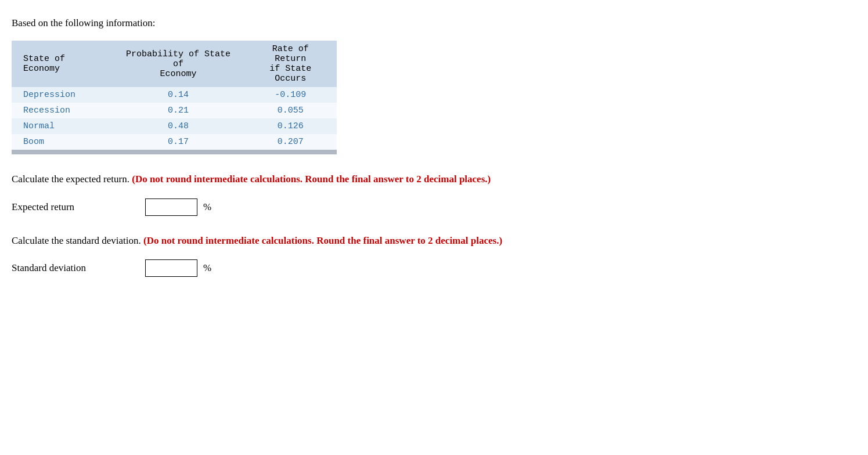 This screenshot has width=868, height=455. What do you see at coordinates (179, 64) in the screenshot?
I see `col2-header: Probability of State of Economy` at bounding box center [179, 64].